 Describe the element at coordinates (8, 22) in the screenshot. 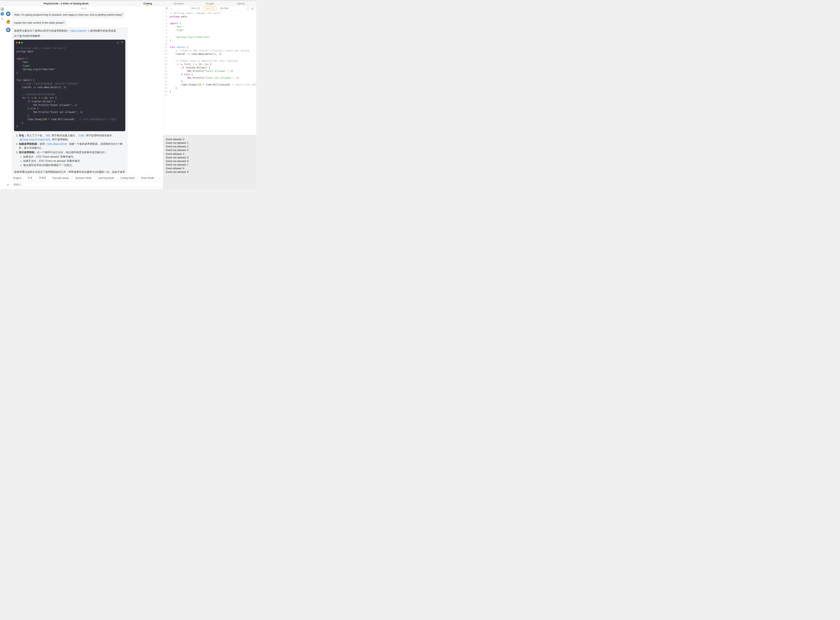

I see `user-avatar: 🙋` at that location.